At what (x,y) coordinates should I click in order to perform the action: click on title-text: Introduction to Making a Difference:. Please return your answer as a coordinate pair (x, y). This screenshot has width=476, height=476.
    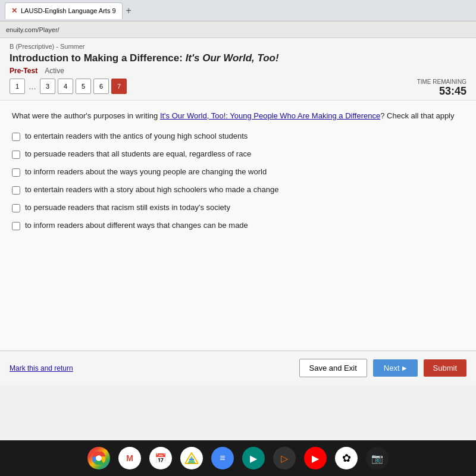
    Looking at the image, I should click on (98, 58).